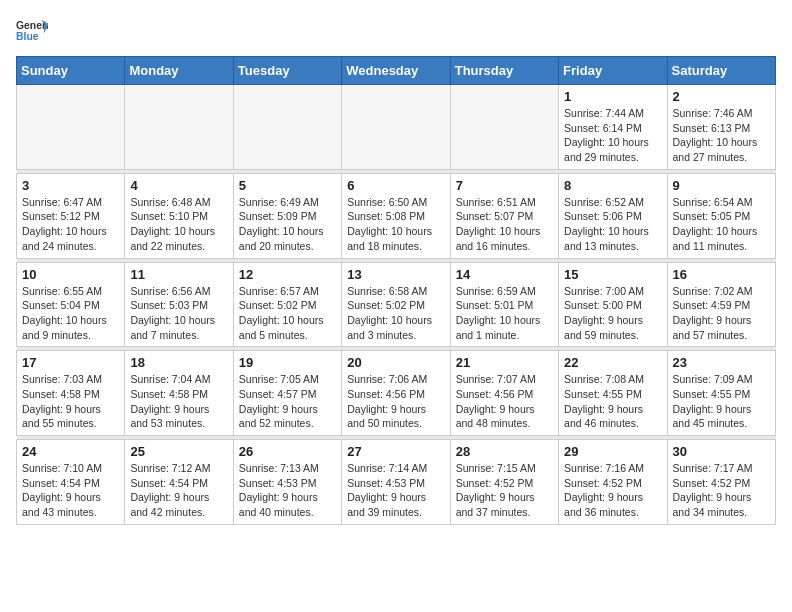 The width and height of the screenshot is (792, 612). I want to click on calendar-cell: 10Sunrise: 6:55 AM Sunset: 5:04 PM Dayli…, so click(71, 304).